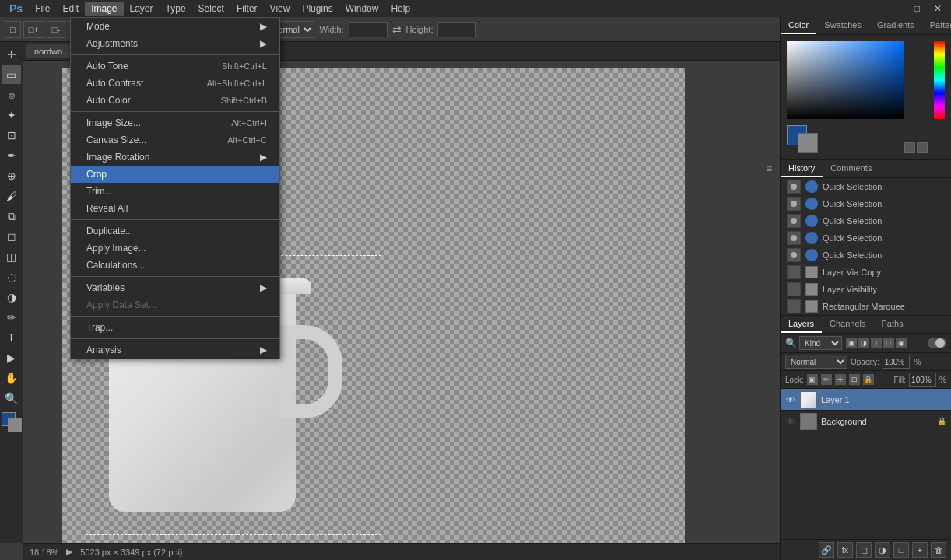 This screenshot has width=951, height=560. Describe the element at coordinates (808, 143) in the screenshot. I see `background-color-chip` at that location.